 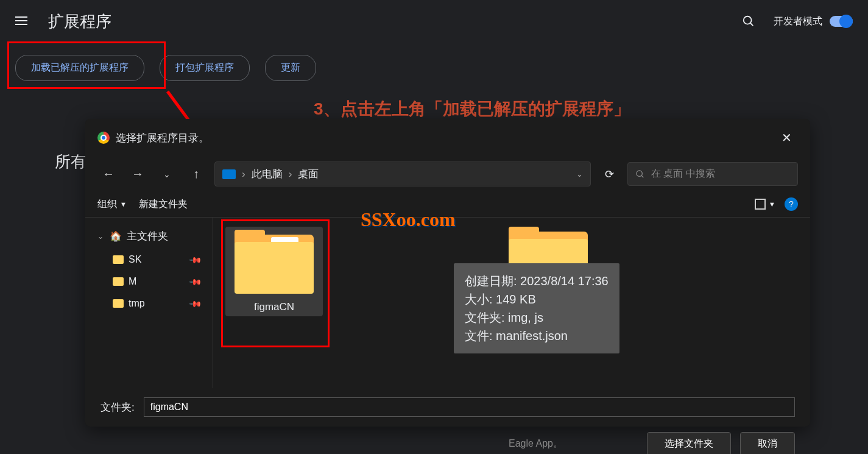 I want to click on menu-icon, so click(x=23, y=21).